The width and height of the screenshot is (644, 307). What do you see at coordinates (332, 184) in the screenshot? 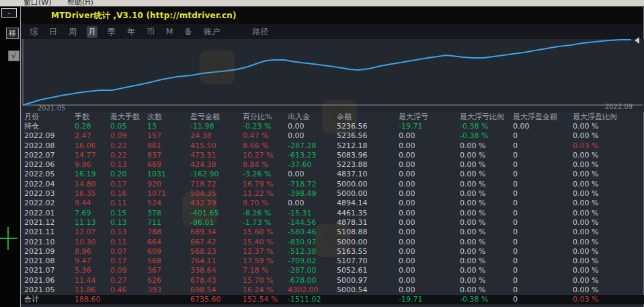
I see `table-row: 2022.0414.800.17920718.7216.79 %-718.725…` at bounding box center [332, 184].